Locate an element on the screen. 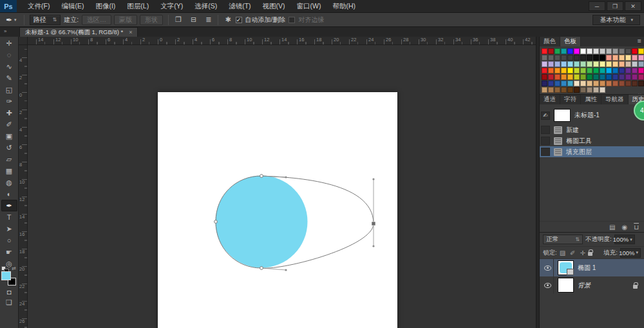  history-brush-source-icon: ✍ is located at coordinates (545, 116).